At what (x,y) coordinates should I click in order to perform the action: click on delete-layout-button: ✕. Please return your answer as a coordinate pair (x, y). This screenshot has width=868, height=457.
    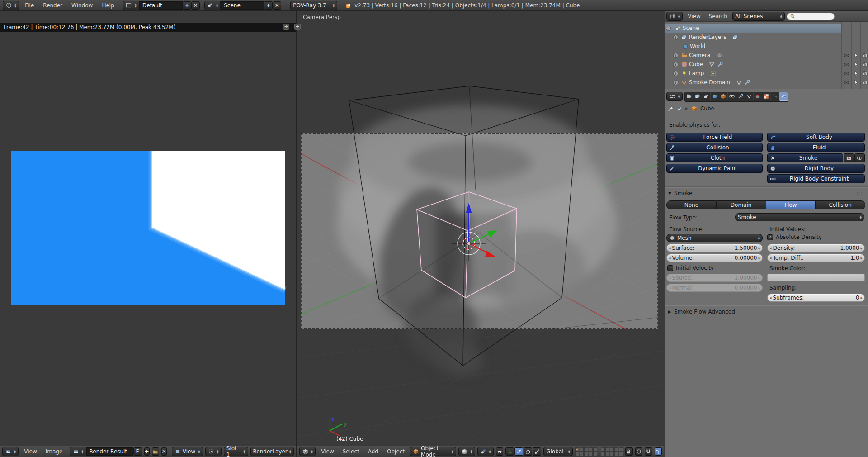
    Looking at the image, I should click on (195, 5).